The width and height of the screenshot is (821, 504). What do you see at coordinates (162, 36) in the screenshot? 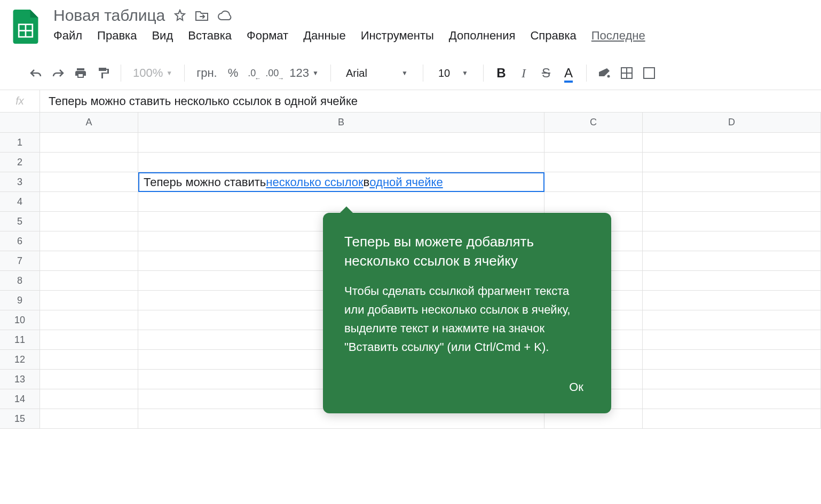
I see `menu-view: Вид` at bounding box center [162, 36].